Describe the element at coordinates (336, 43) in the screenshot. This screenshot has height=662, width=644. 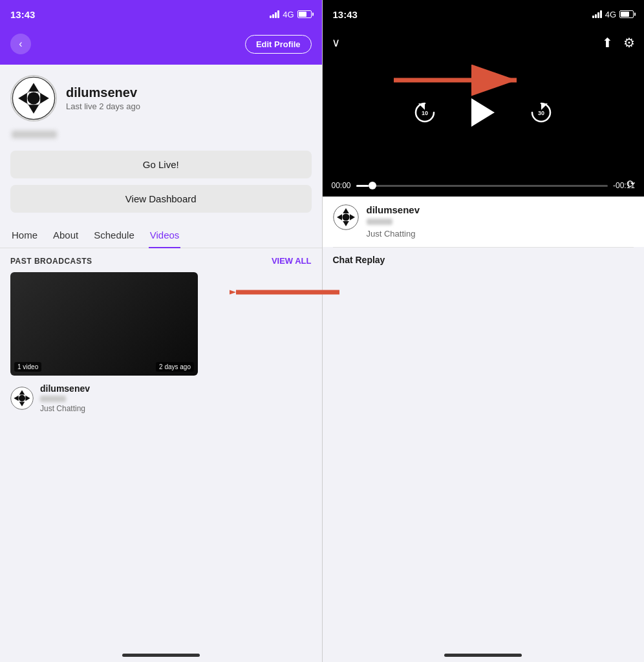
I see `chevron-down-icon: ∨` at that location.